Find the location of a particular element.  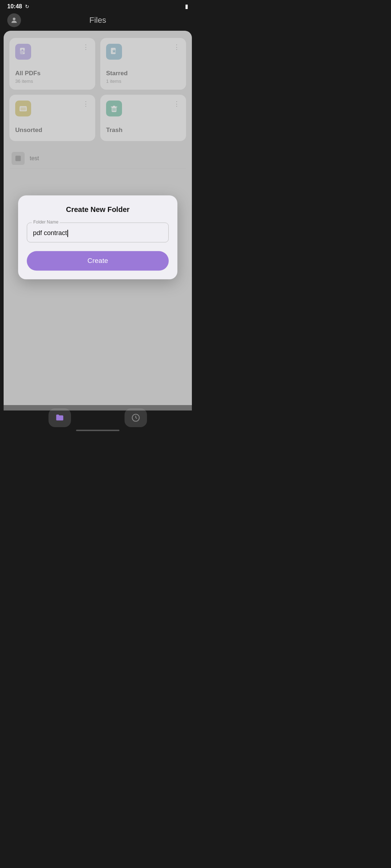

folder-name-input-wrap: Folder Name pdf contract is located at coordinates (98, 232).